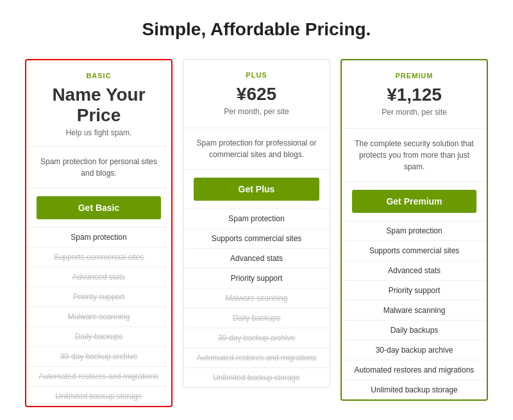 The image size is (513, 420). Describe the element at coordinates (256, 298) in the screenshot. I see `features-list-plus: Spam protectionSupports commercial sites…` at that location.